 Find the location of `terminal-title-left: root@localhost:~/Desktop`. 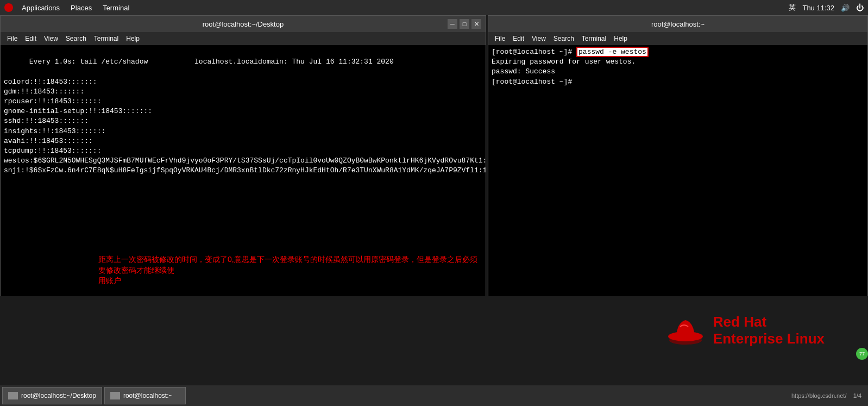

terminal-title-left: root@localhost:~/Desktop is located at coordinates (243, 24).